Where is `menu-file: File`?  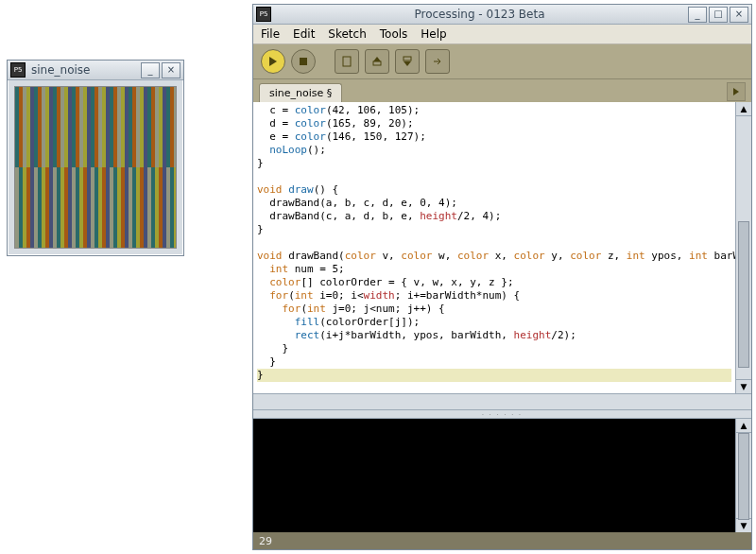 menu-file: File is located at coordinates (270, 34).